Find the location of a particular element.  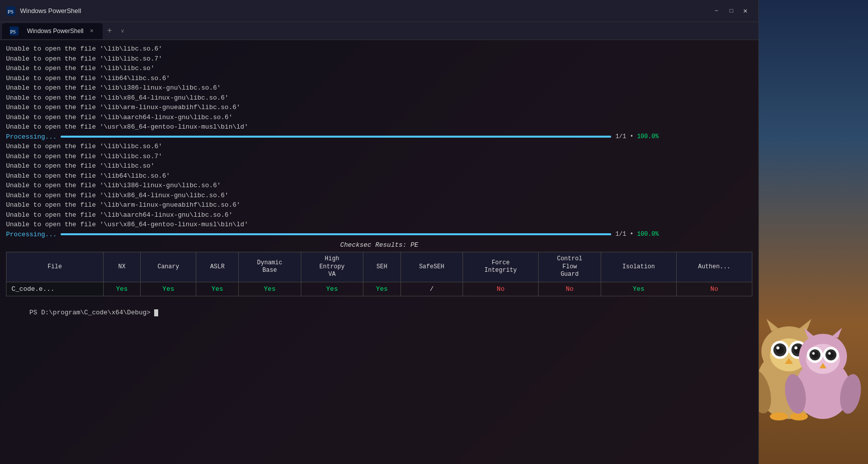

table-header: NX is located at coordinates (122, 267).